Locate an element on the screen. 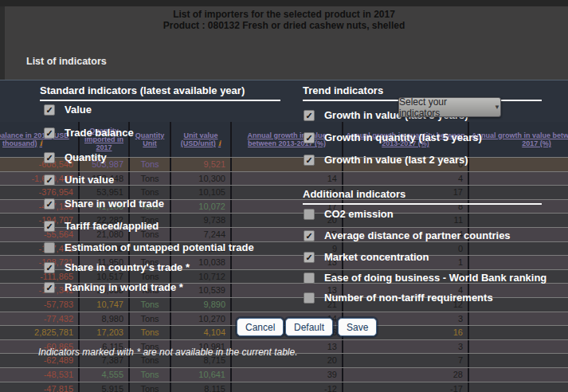 The height and width of the screenshot is (392, 568). table-cell: 10,300 is located at coordinates (202, 178).